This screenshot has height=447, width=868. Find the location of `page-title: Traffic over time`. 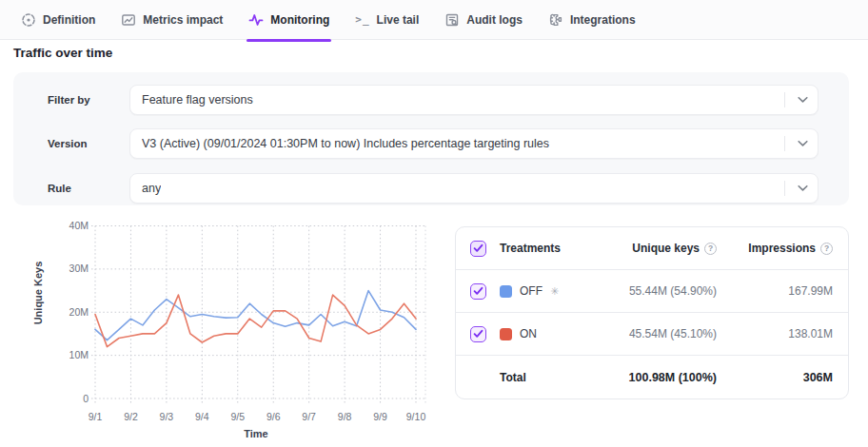

page-title: Traffic over time is located at coordinates (63, 53).